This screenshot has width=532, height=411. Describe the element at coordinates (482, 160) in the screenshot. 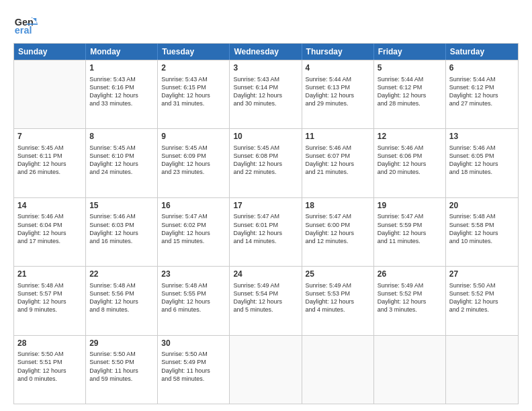

I see `day-info: Sunrise: 5:46 AM Sunset: 6:05 PM Dayligh…` at that location.